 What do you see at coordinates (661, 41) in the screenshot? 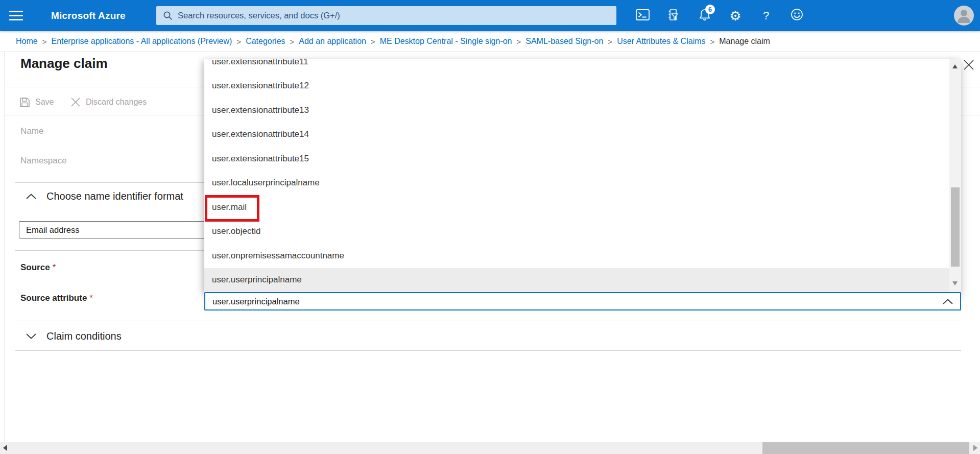
I see `breadcrumb-item: User Attributes & Claims` at bounding box center [661, 41].